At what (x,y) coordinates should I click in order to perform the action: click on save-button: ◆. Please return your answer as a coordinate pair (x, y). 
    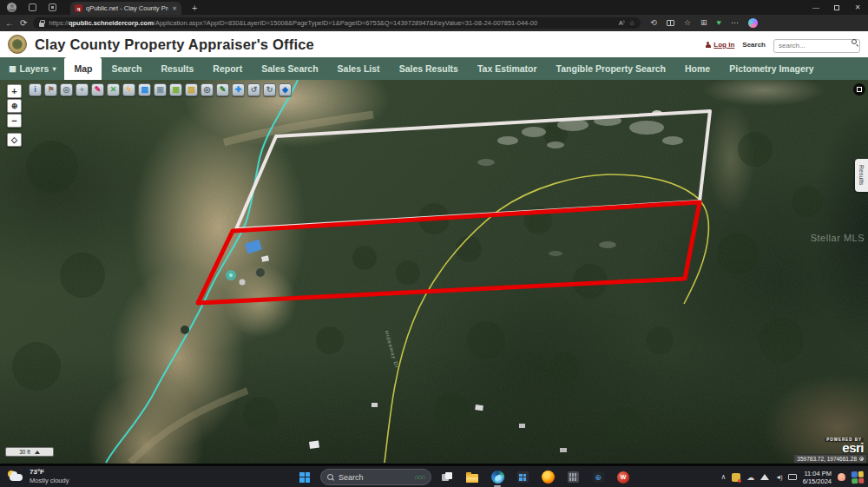
    Looking at the image, I should click on (285, 90).